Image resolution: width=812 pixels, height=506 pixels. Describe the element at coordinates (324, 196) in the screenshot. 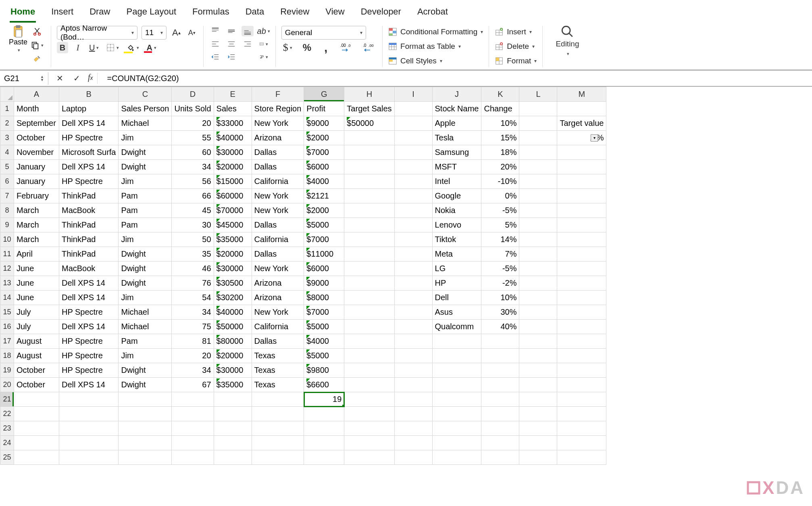

I see `cell-G7: $2121` at that location.